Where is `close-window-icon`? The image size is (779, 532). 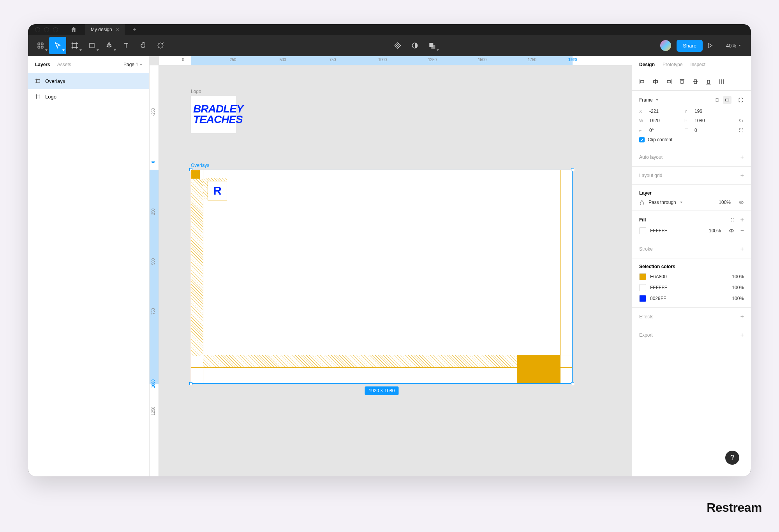 close-window-icon is located at coordinates (37, 30).